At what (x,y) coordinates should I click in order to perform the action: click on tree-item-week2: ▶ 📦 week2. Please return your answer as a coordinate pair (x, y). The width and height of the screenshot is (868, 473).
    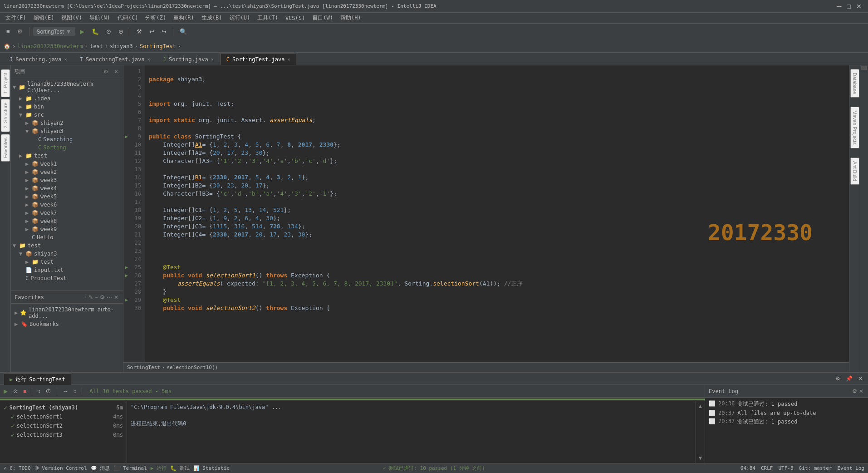
    Looking at the image, I should click on (67, 172).